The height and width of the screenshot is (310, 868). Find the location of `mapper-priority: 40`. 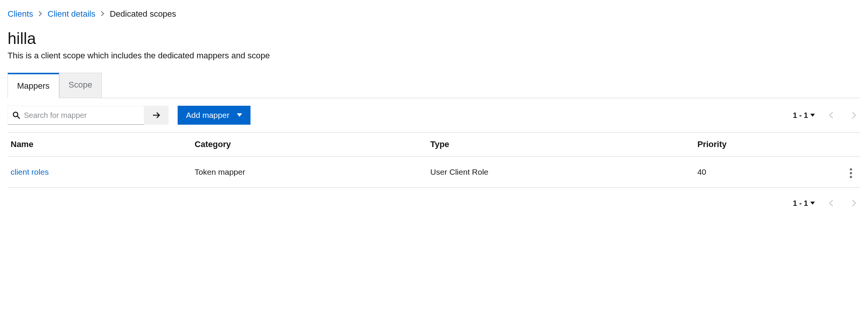

mapper-priority: 40 is located at coordinates (768, 172).